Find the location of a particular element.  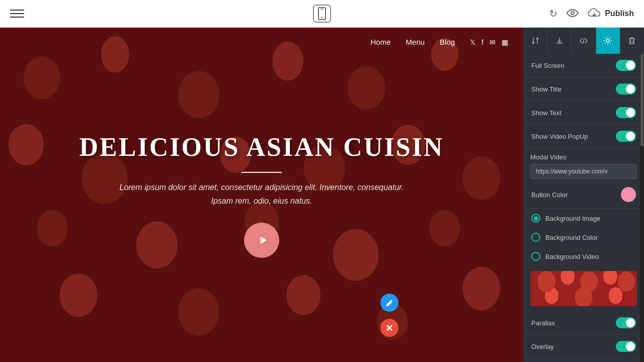

full-screen-label: Full Screen is located at coordinates (548, 65).